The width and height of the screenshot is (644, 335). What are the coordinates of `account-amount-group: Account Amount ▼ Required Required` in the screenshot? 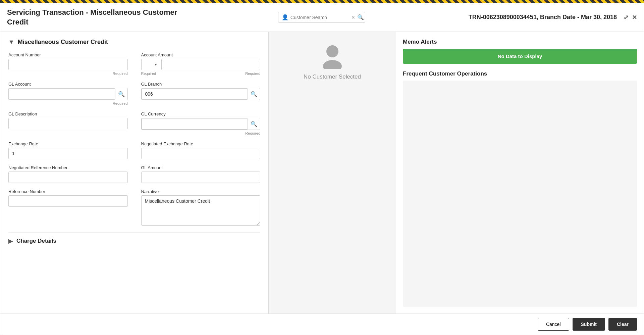 It's located at (201, 64).